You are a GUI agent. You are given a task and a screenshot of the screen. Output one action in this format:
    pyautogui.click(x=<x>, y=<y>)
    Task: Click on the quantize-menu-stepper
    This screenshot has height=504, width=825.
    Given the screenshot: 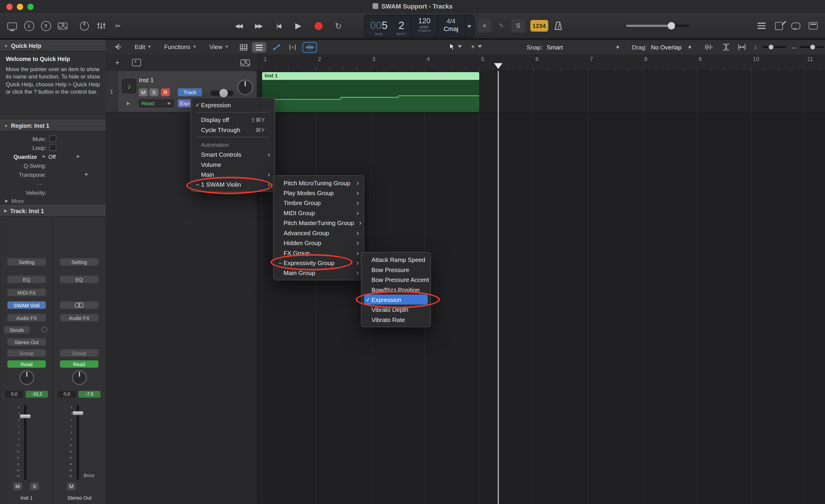 What is the action you would take?
    pyautogui.click(x=78, y=157)
    